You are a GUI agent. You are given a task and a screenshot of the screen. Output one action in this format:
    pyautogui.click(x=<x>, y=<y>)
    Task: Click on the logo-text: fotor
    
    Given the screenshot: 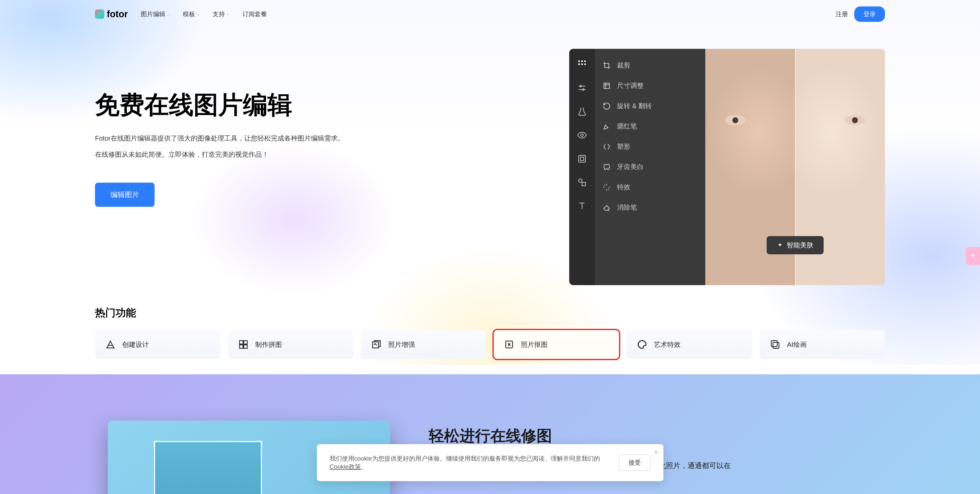 What is the action you would take?
    pyautogui.click(x=117, y=14)
    